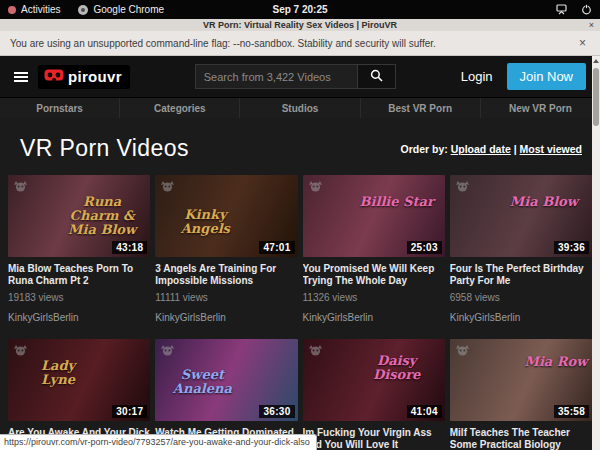 This screenshot has height=450, width=600. I want to click on video-thumbnail: Kinky Angels 47:01, so click(226, 216).